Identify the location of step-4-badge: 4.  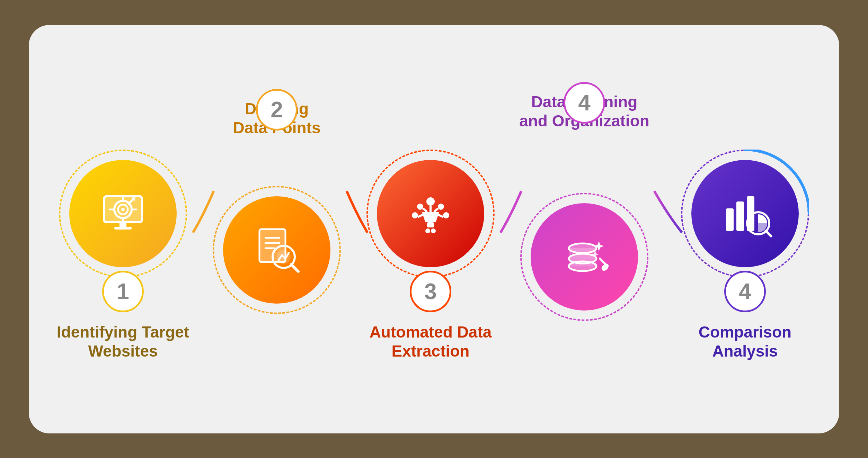
(584, 103).